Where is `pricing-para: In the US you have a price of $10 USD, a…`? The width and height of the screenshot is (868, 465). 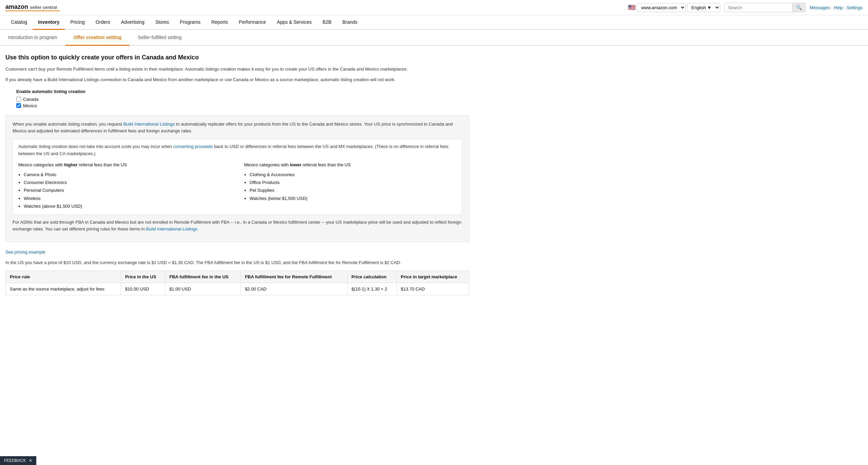
pricing-para: In the US you have a price of $10 USD, a… is located at coordinates (237, 263).